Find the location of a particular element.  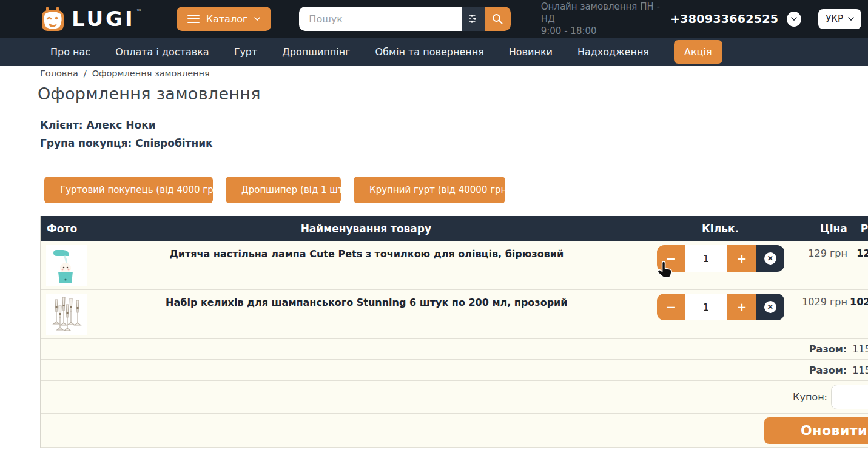

product-photo-lamp is located at coordinates (67, 266).